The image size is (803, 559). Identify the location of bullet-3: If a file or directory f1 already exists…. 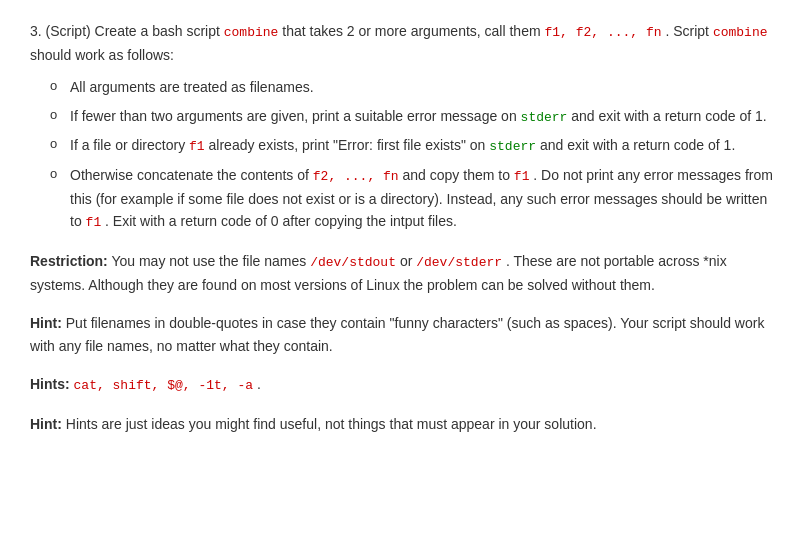
(412, 146).